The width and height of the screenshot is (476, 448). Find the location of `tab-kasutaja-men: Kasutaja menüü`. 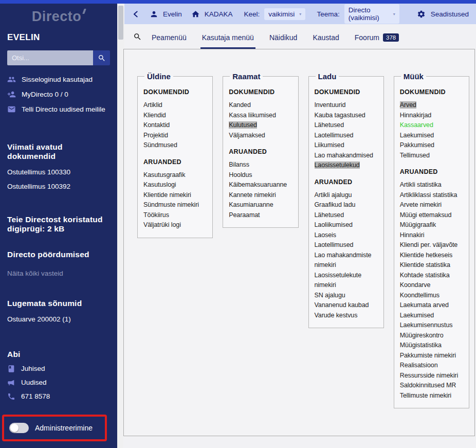

tab-kasutaja-men: Kasutaja menüü is located at coordinates (228, 41).